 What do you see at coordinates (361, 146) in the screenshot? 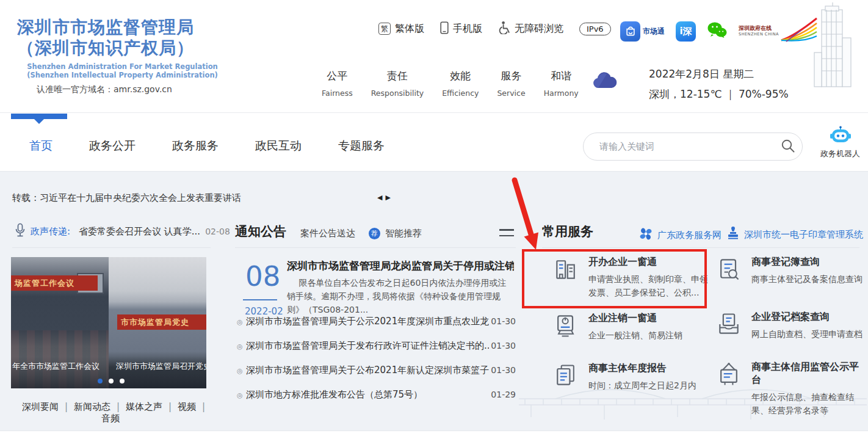
I see `nav-item-special-topics: 专题服务` at bounding box center [361, 146].